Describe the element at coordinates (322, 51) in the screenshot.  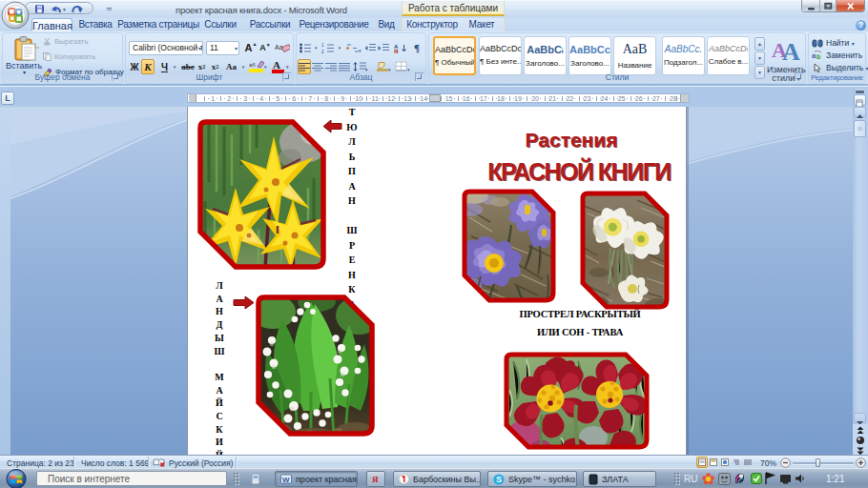
I see `svg-text: 2` at that location.